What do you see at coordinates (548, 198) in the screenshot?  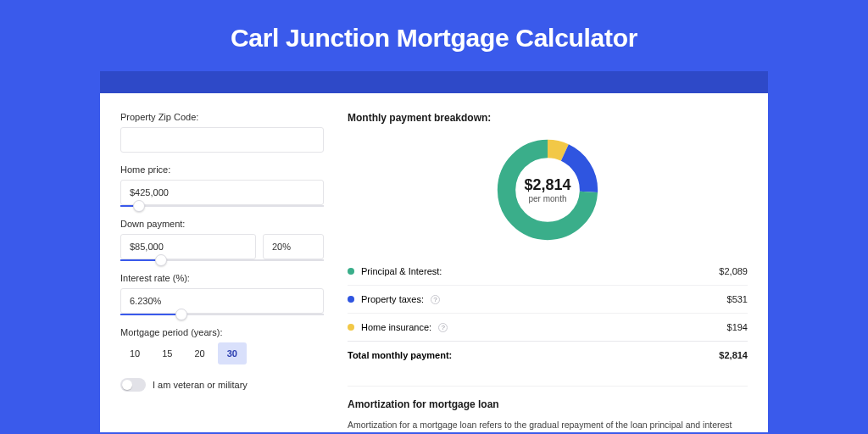 I see `donut-center-sub: per month` at bounding box center [548, 198].